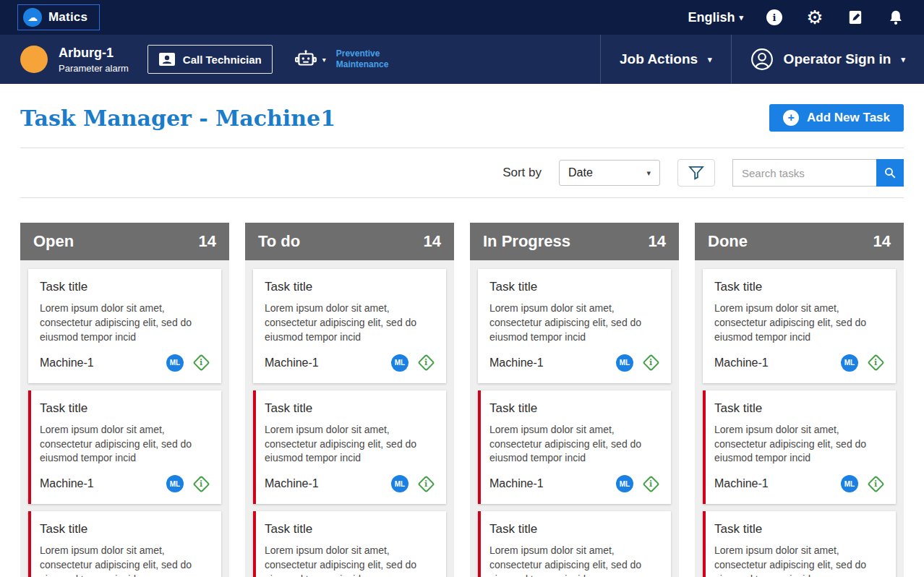 The width and height of the screenshot is (924, 577). What do you see at coordinates (223, 59) in the screenshot?
I see `call-technician-label: Call Technician` at bounding box center [223, 59].